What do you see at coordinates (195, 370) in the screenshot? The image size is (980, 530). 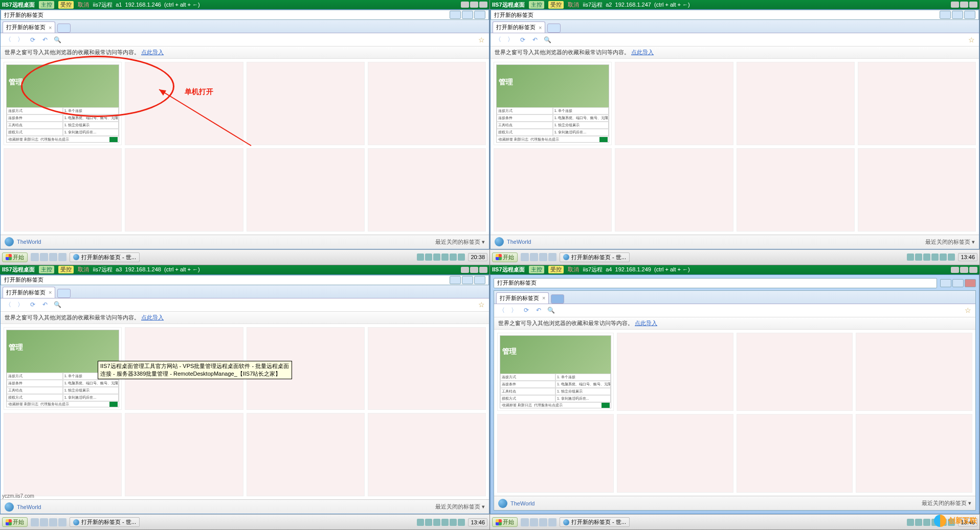 I see `hover-tooltip: IIS7远程桌面管理工具官方网站 - VPS批量管理远程桌面软件 - 批量远程桌…` at bounding box center [195, 370].